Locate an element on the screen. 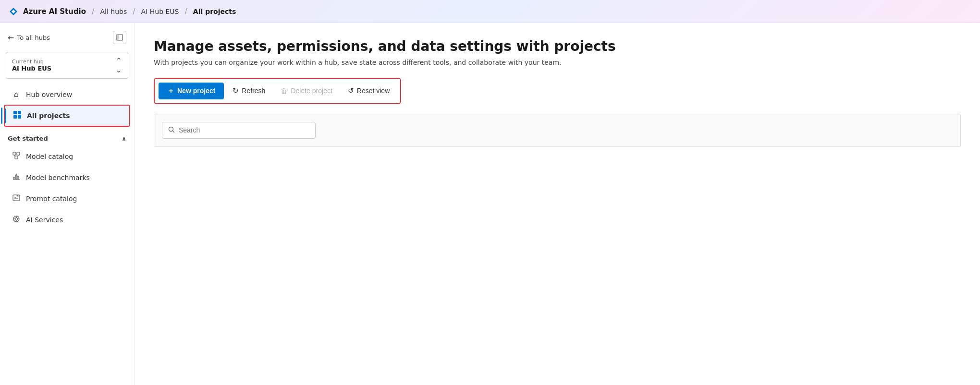 The image size is (980, 385). hub-info: Current hub AI Hub EUS is located at coordinates (32, 65).